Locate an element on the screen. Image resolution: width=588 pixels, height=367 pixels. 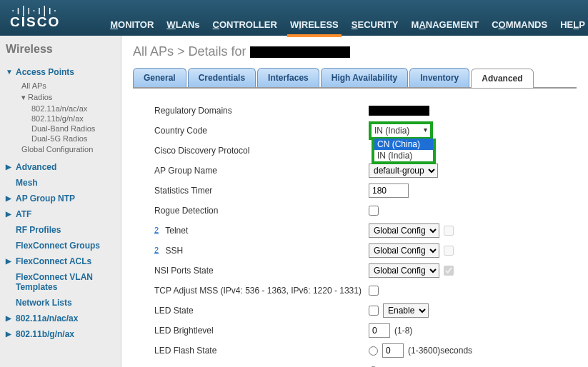
sidebar-global-config: Global Configuration is located at coordinates (60, 149).